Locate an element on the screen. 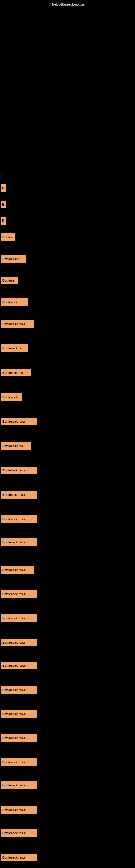 The width and height of the screenshot is (135, 868). bottleneck-label-1: | is located at coordinates (3, 171).